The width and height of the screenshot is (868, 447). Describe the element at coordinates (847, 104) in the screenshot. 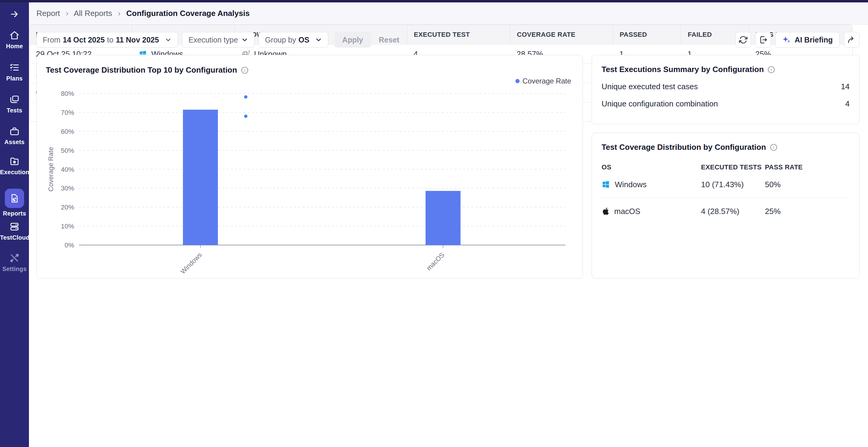

I see `summary-value: 4` at that location.